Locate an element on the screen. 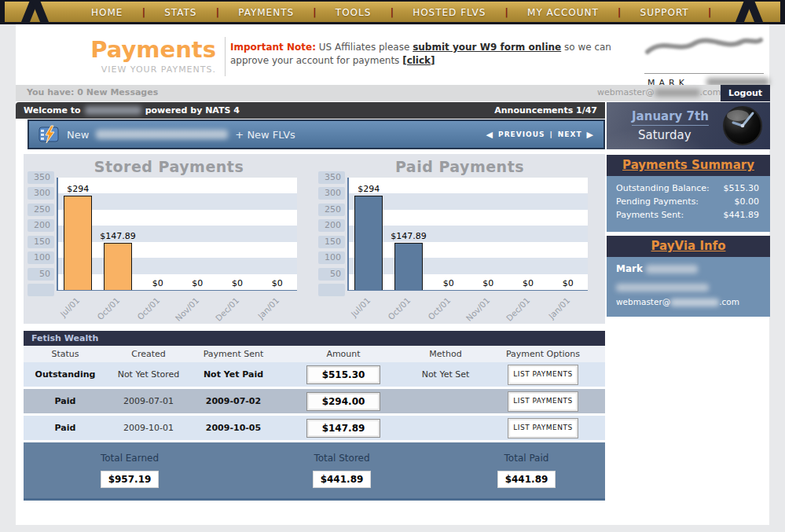 The height and width of the screenshot is (532, 785). nav-item-hosted-flvs: HOSTED FLVS is located at coordinates (449, 13).